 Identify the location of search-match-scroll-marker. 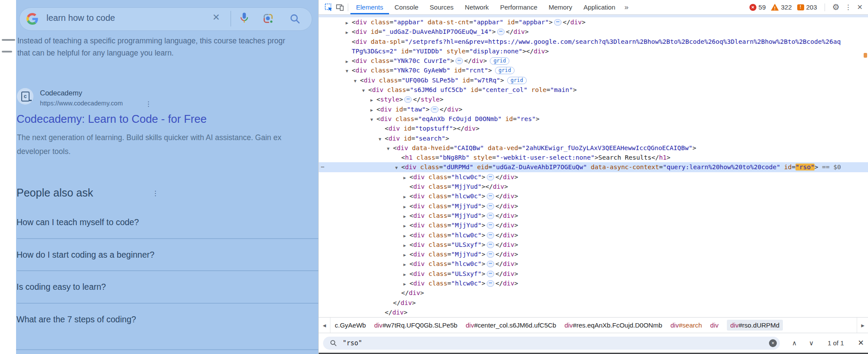
(865, 56).